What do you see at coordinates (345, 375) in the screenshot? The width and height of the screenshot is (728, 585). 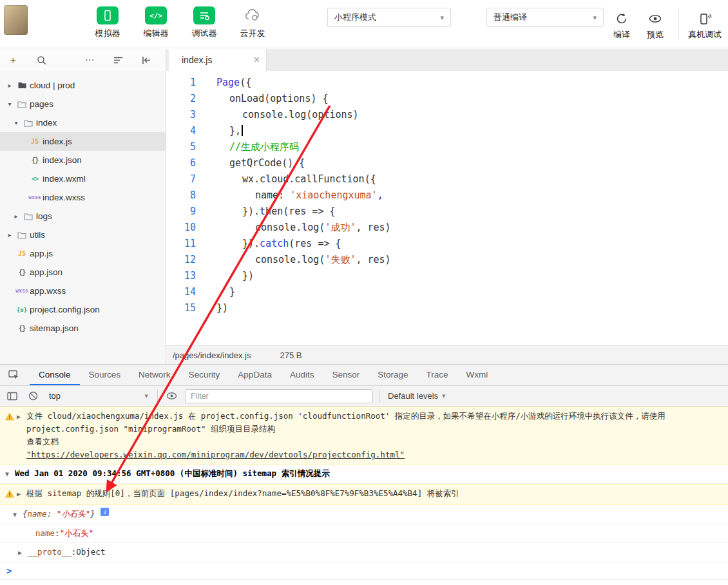 I see `devtools-tab-sensor: Sensor` at bounding box center [345, 375].